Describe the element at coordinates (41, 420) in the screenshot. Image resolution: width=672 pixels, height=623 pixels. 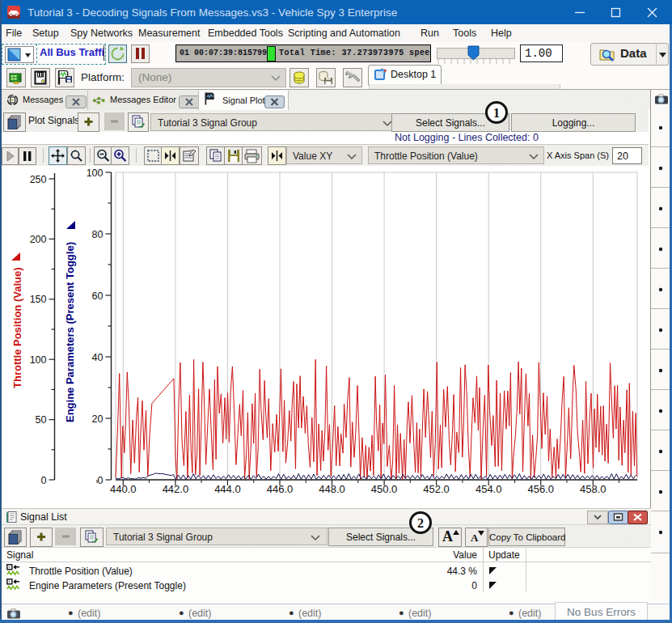
I see `svg-text: 50` at that location.